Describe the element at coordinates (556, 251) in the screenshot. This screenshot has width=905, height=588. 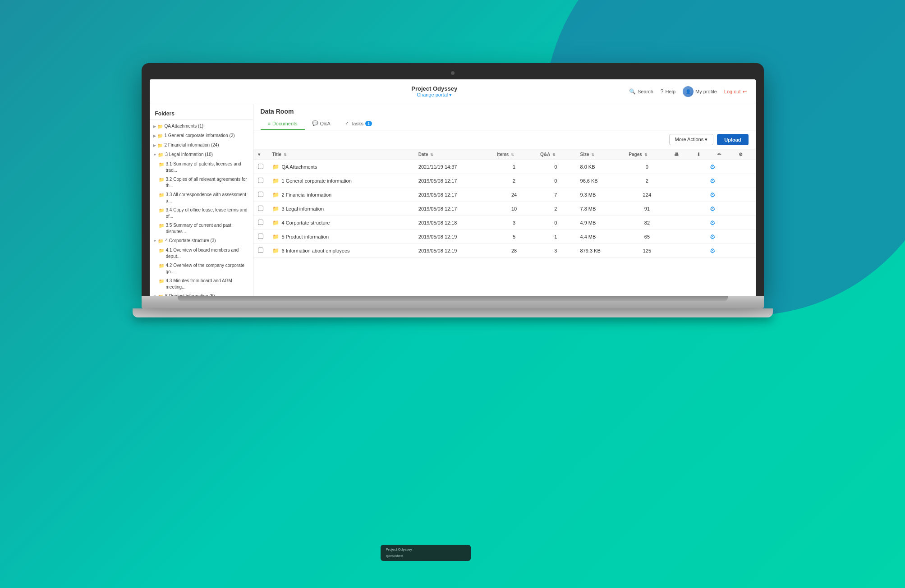
I see `row-qa-6: 3` at that location.